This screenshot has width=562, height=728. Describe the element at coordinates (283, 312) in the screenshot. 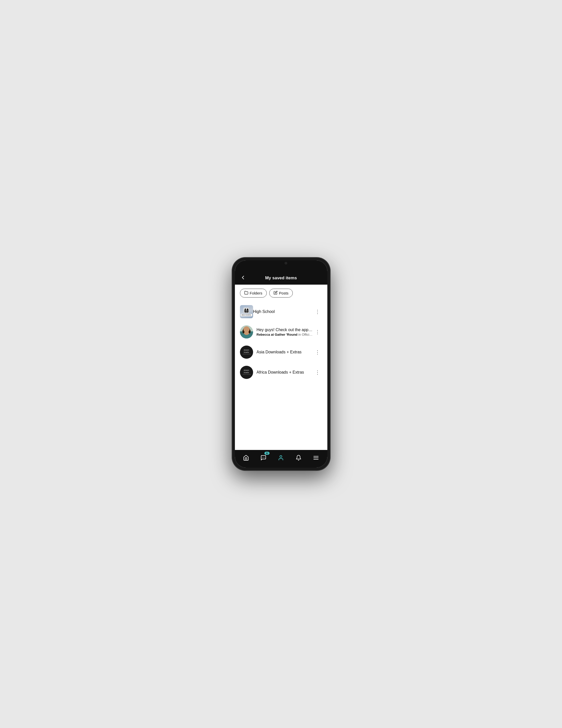

I see `item-content: High School` at that location.